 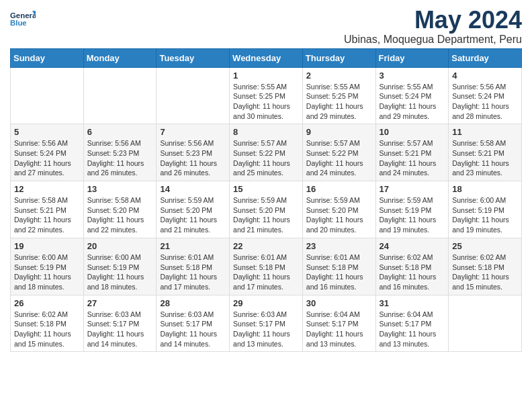 I want to click on day-number: 25, so click(x=485, y=246).